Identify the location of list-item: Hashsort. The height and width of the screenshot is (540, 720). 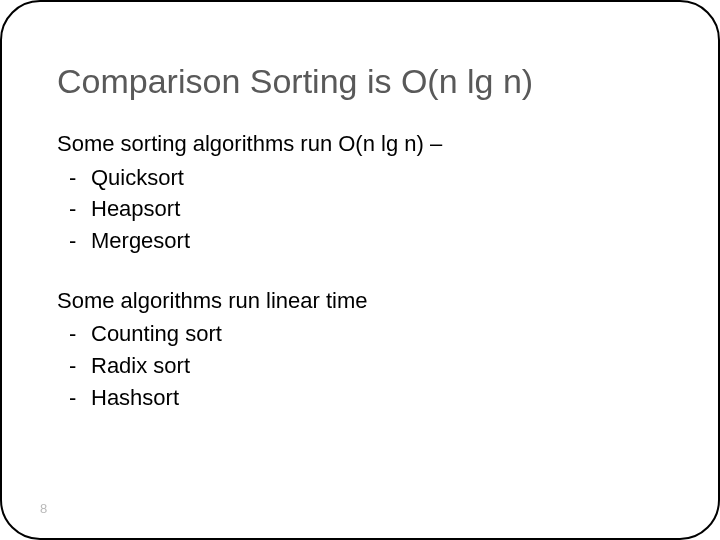
(362, 398).